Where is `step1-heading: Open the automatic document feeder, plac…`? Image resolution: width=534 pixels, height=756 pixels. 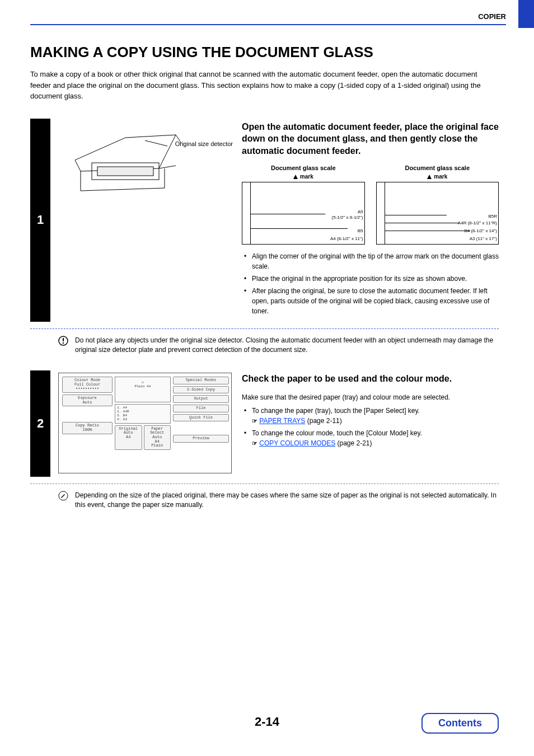 step1-heading: Open the automatic document feeder, plac… is located at coordinates (371, 139).